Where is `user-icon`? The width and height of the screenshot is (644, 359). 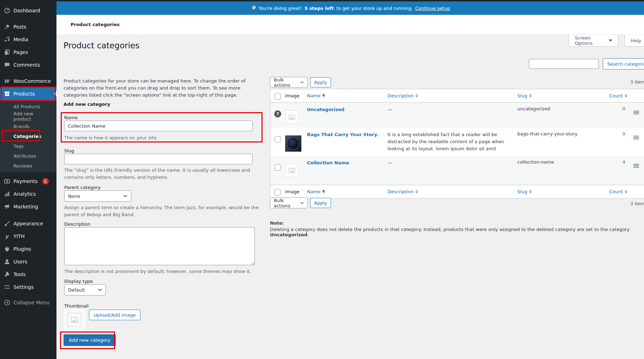
user-icon is located at coordinates (7, 262).